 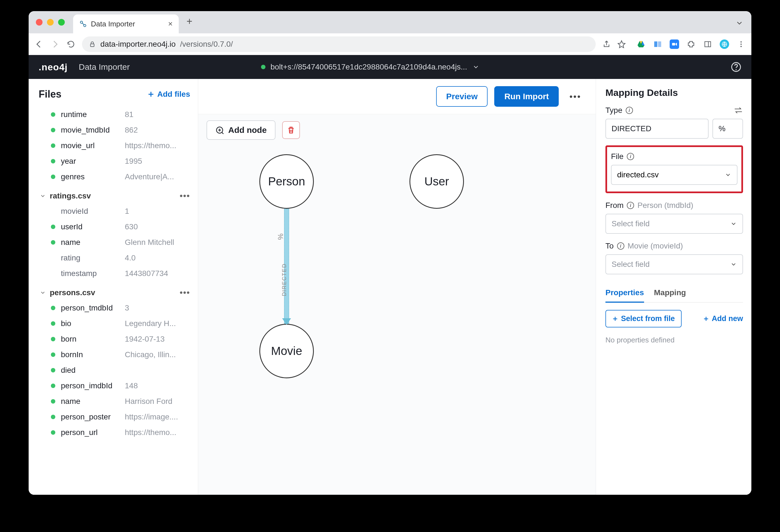 What do you see at coordinates (674, 340) in the screenshot?
I see `no-properties-message: No properties defined` at bounding box center [674, 340].